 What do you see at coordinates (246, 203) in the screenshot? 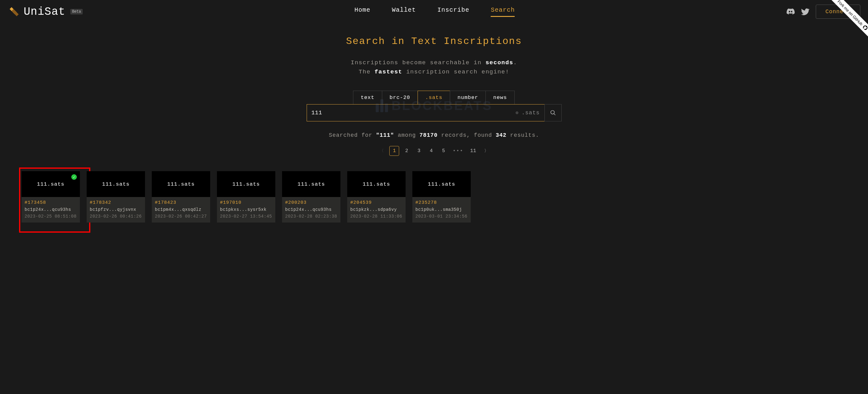
I see `card-id: #197010` at bounding box center [246, 203].